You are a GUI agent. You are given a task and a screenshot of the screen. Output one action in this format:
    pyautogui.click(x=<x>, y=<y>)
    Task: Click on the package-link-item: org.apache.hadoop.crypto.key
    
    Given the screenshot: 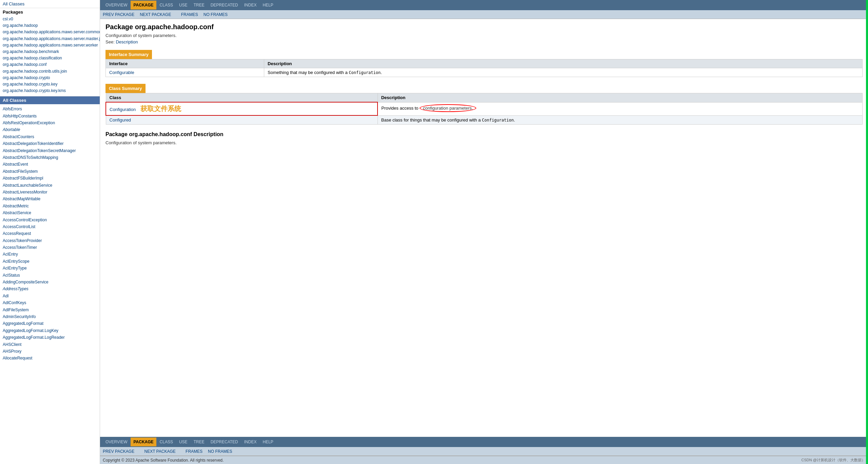 What is the action you would take?
    pyautogui.click(x=50, y=84)
    